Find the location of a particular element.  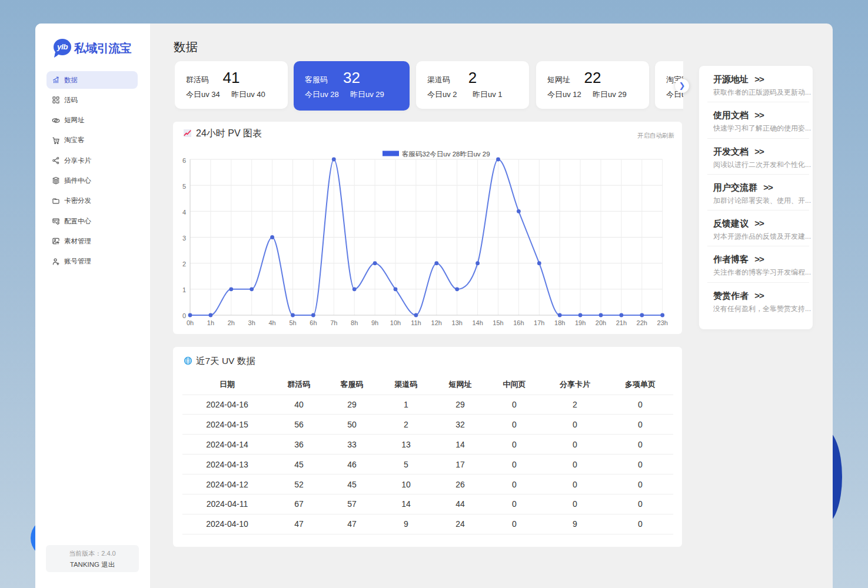

svg-text: 15h is located at coordinates (498, 323).